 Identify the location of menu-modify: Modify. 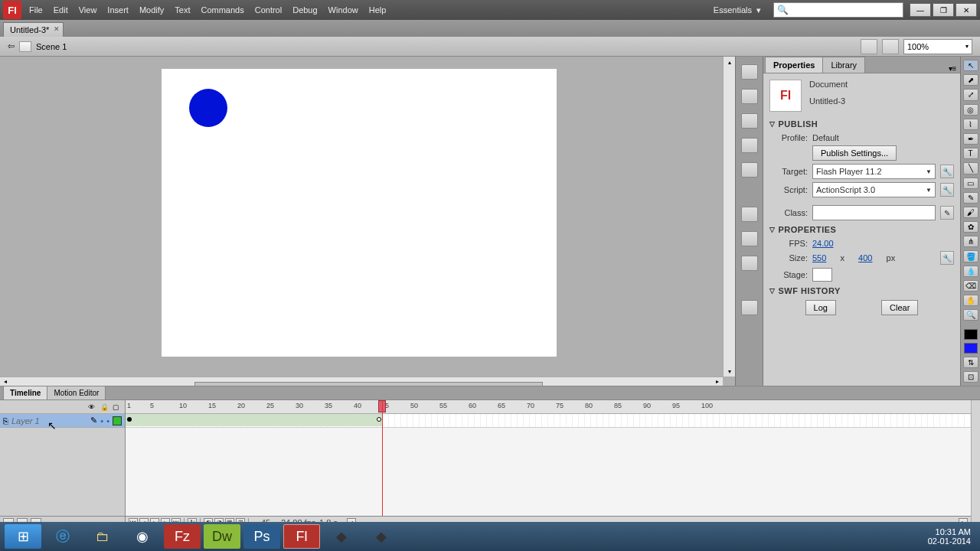
(152, 10).